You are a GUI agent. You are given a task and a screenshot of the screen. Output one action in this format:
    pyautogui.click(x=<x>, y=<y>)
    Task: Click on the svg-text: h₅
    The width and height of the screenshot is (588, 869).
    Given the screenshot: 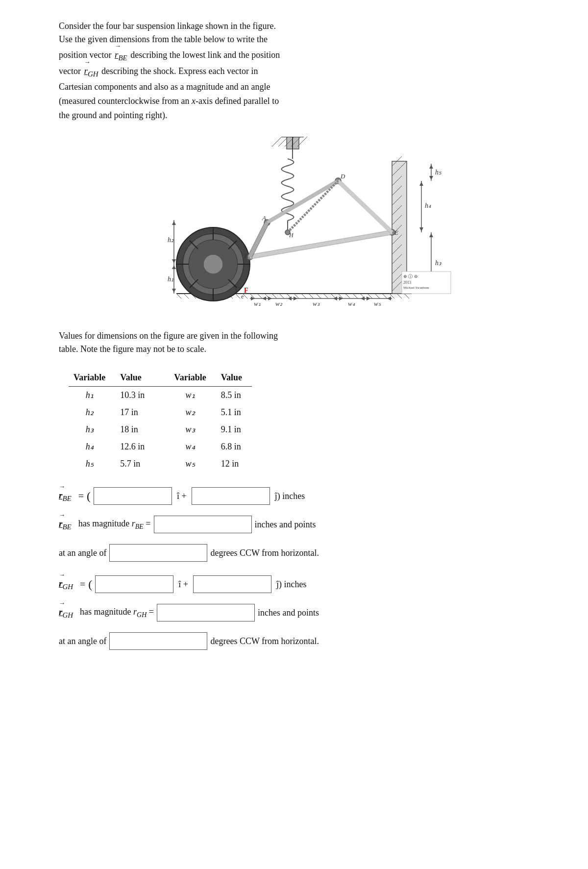 What is the action you would take?
    pyautogui.click(x=438, y=173)
    